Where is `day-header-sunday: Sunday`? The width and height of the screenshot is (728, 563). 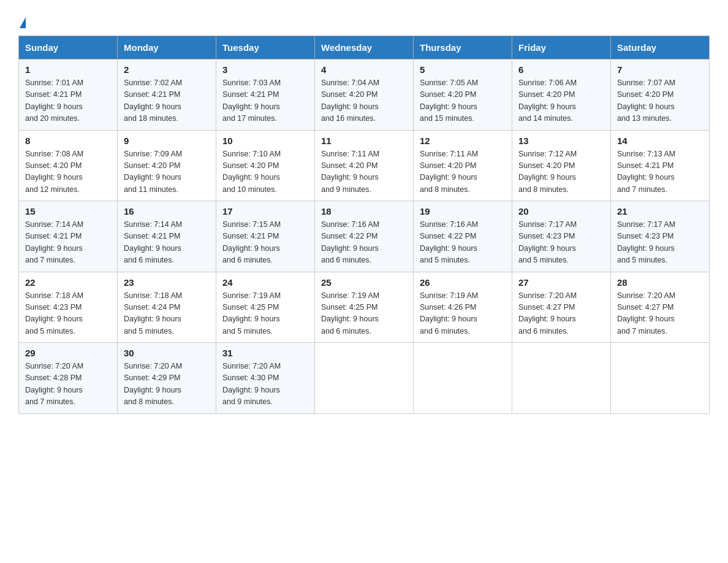
day-header-sunday: Sunday is located at coordinates (69, 48).